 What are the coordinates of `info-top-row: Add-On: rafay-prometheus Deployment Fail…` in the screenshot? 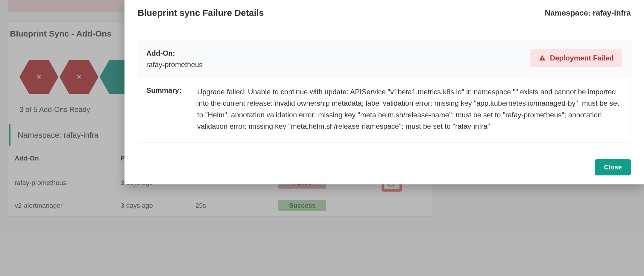 It's located at (384, 59).